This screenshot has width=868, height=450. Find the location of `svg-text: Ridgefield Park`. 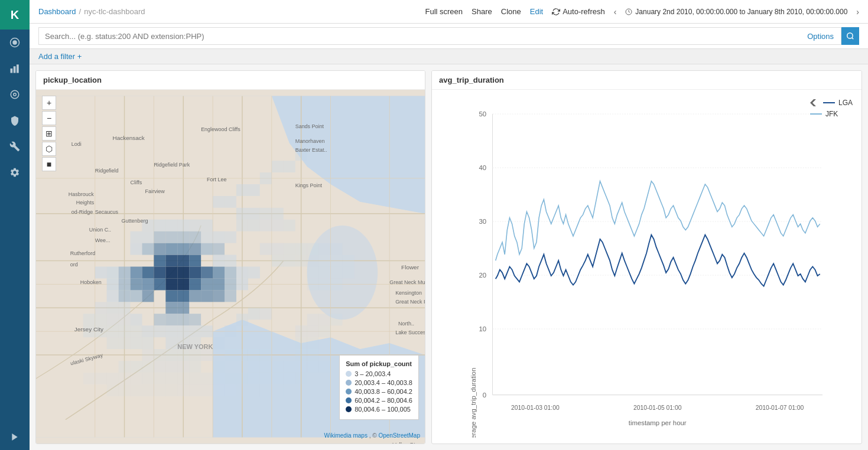

svg-text: Ridgefield Park is located at coordinates (171, 165).